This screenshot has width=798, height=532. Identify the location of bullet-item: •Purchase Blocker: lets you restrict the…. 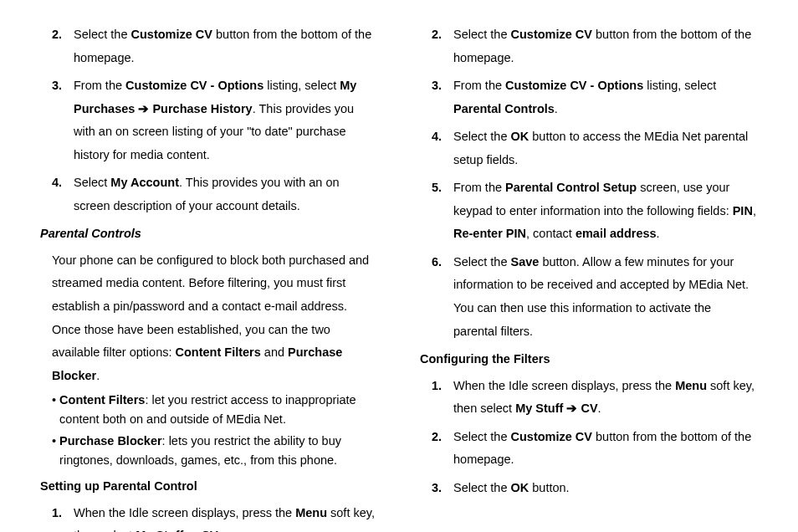
(215, 451).